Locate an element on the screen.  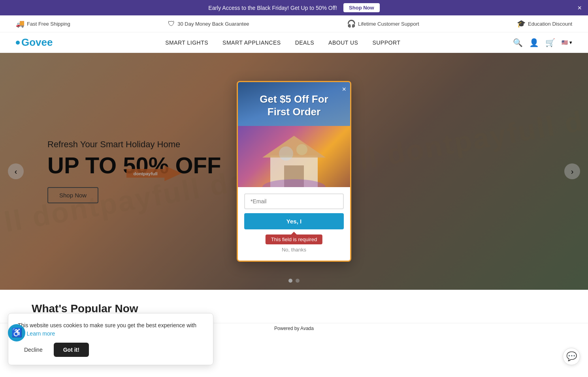
cookie-banner: This website uses cookies to make sure y… is located at coordinates (111, 339).